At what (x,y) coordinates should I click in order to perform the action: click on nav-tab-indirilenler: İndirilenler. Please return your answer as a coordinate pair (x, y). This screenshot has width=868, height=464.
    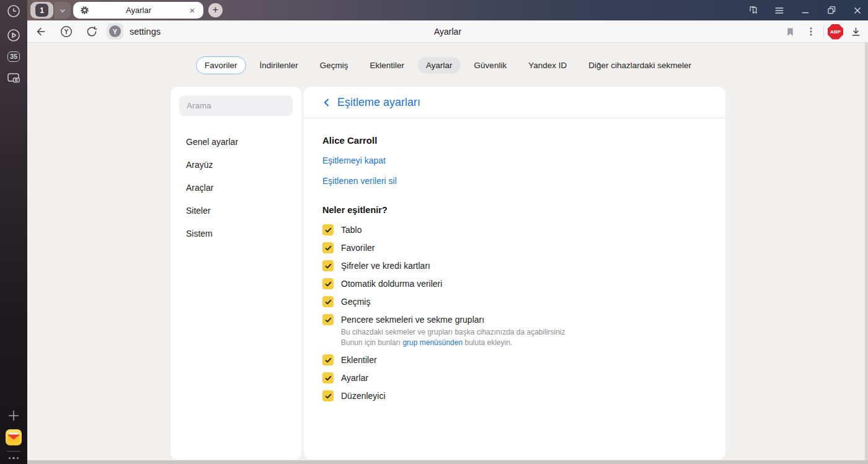
    Looking at the image, I should click on (279, 66).